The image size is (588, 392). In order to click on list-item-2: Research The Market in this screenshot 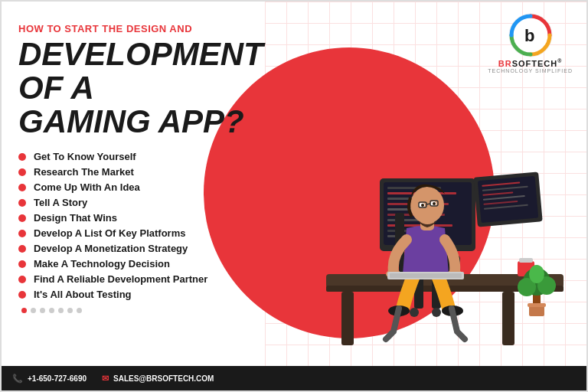, I will do `click(148, 172)`.